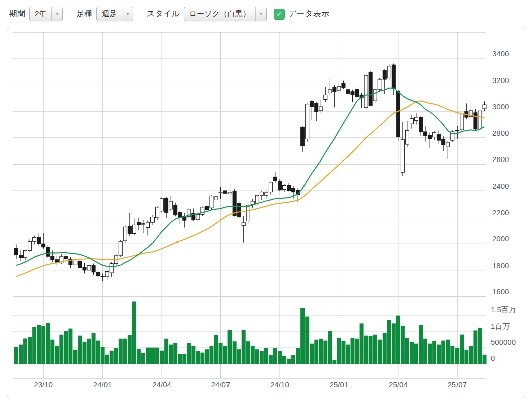  Describe the element at coordinates (500, 107) in the screenshot. I see `svg-text: 3000` at that location.